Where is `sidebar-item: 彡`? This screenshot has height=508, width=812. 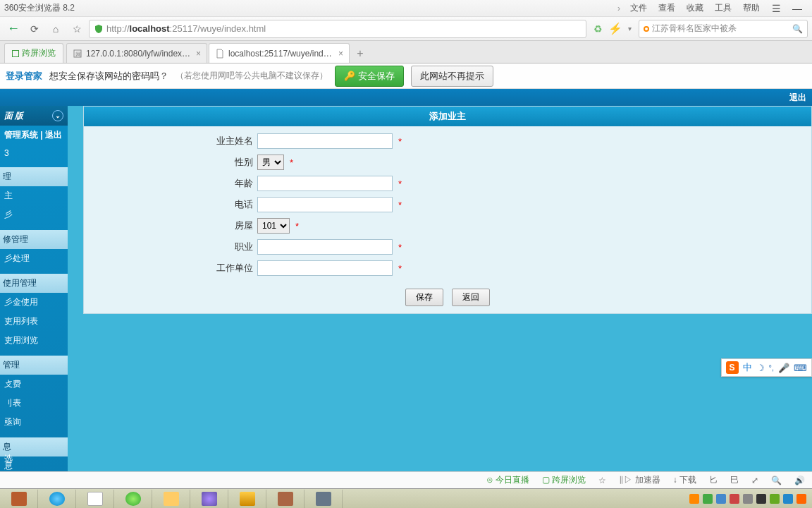 sidebar-item: 彡 is located at coordinates (34, 214).